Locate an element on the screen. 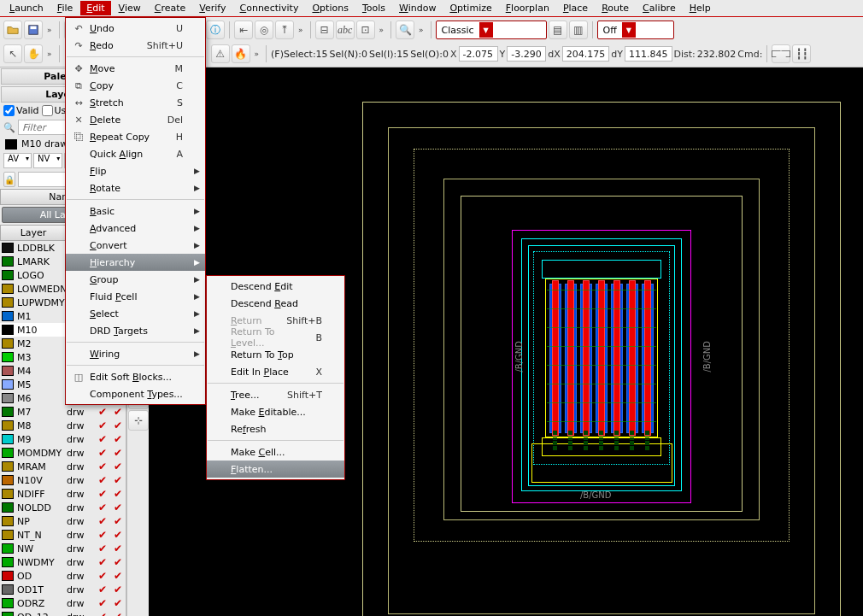 The height and width of the screenshot is (616, 863). open-button is located at coordinates (13, 30).